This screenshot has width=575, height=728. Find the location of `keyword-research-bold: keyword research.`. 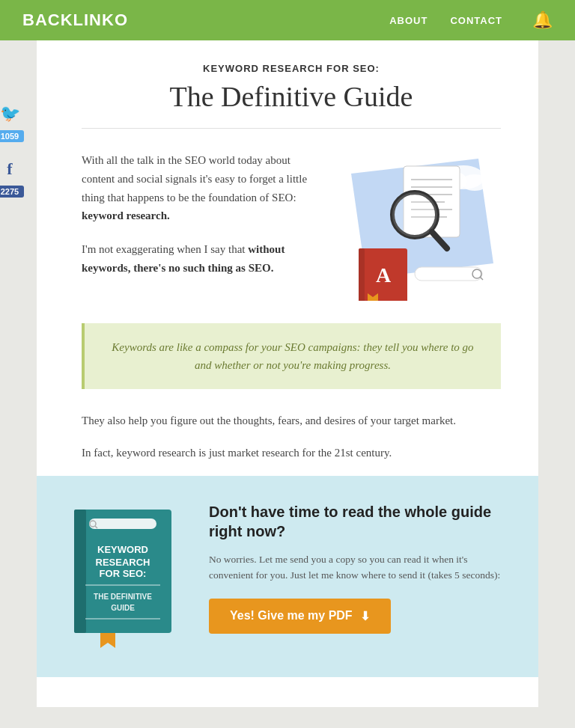

keyword-research-bold: keyword research. is located at coordinates (126, 215).